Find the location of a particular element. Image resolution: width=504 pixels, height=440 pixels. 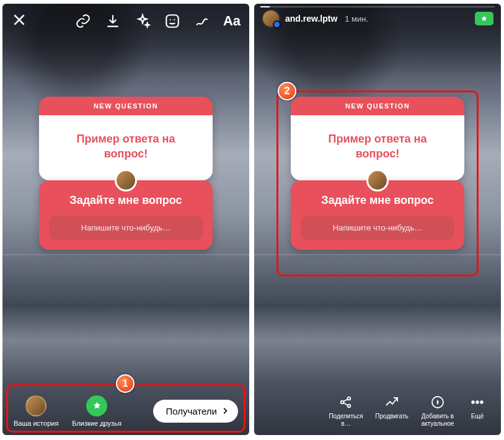

editor-top-toolbar: Aa is located at coordinates (126, 21).